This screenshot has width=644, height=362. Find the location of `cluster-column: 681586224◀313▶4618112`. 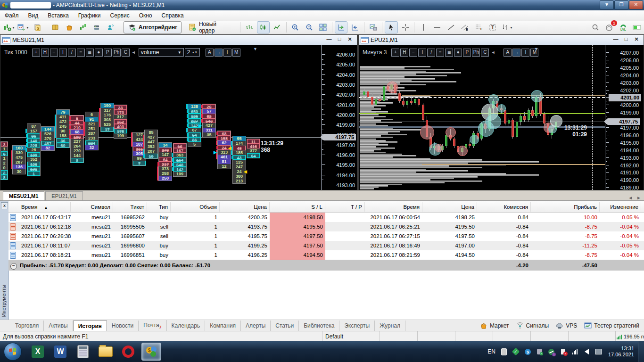

cluster-column: 681586224◀313▶4618112 is located at coordinates (224, 150).